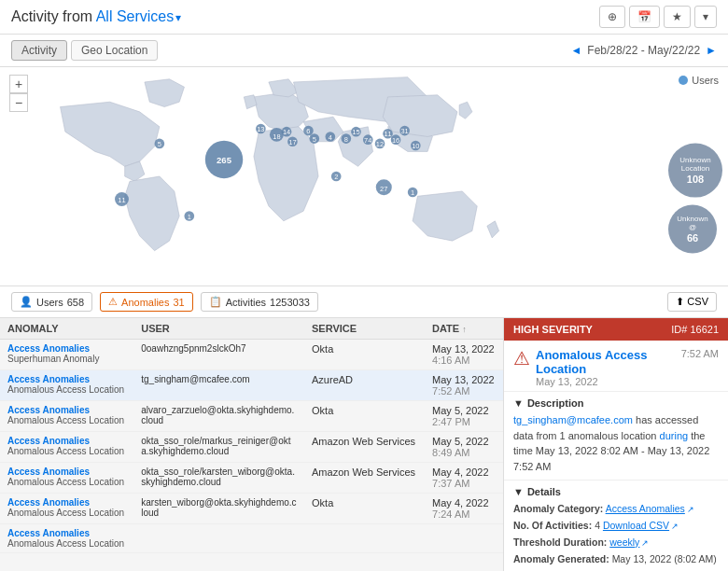  I want to click on zoom-out-button: −, so click(19, 103).